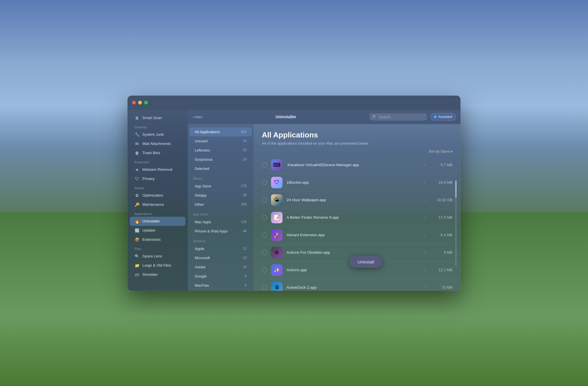 The image size is (588, 386). What do you see at coordinates (324, 117) in the screenshot?
I see `right-header: ‹ Intro Uninstaller 🔍 Assistant` at bounding box center [324, 117].